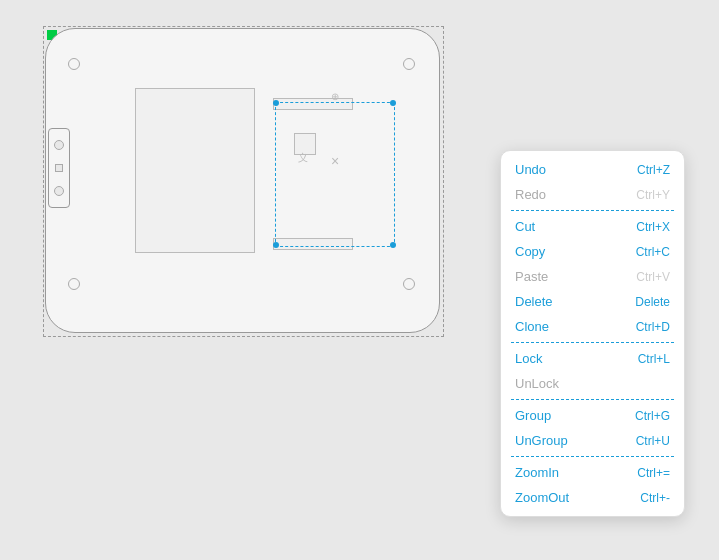  What do you see at coordinates (59, 168) in the screenshot?
I see `connector-rect` at bounding box center [59, 168].